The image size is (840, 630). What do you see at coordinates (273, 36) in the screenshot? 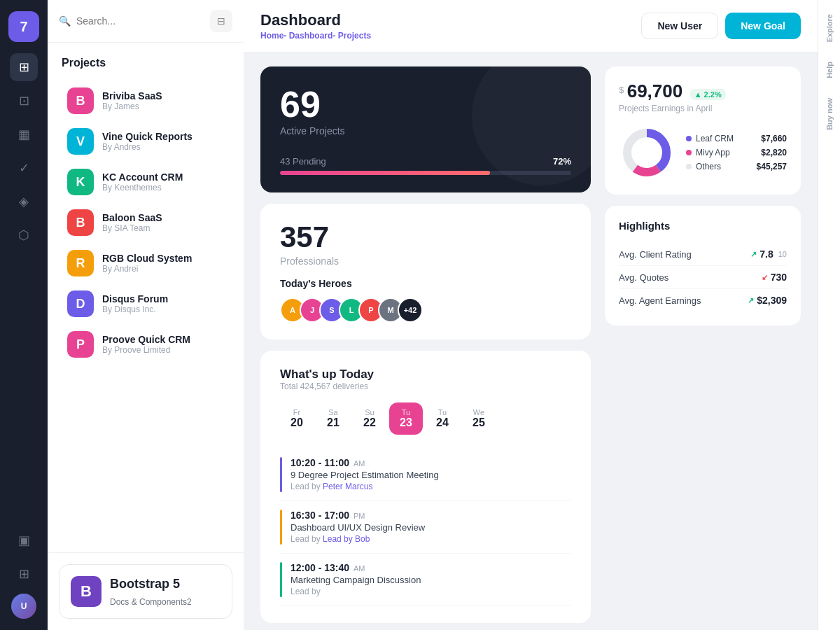
I see `breadcrumb-home: Home-` at bounding box center [273, 36].